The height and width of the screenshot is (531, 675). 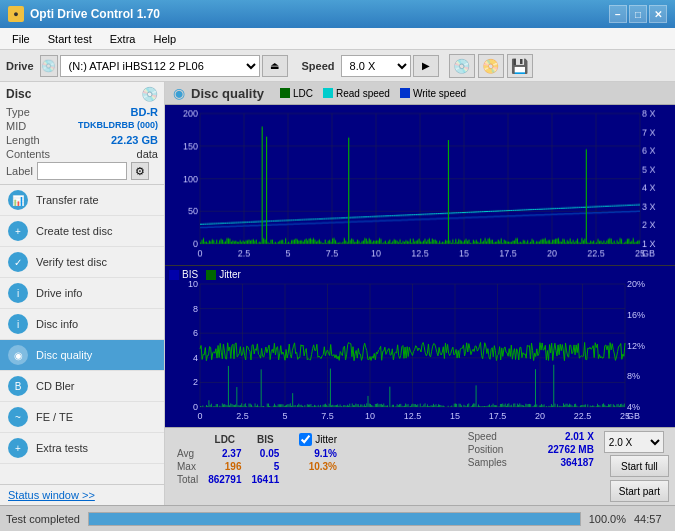 What do you see at coordinates (16, 126) in the screenshot?
I see `mid-label: MID` at bounding box center [16, 126].